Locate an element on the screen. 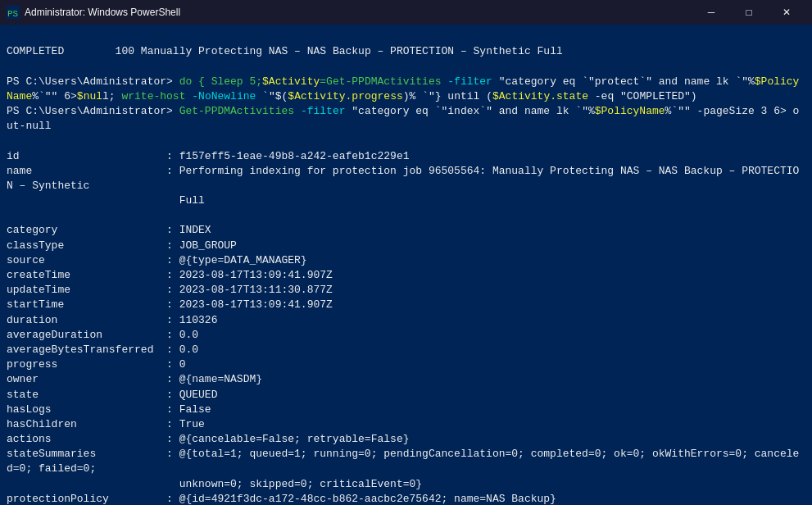 The width and height of the screenshot is (812, 505). line-id: id : f157eff5-1eae-49b8-a242-eafeb1c229e… is located at coordinates (208, 156).